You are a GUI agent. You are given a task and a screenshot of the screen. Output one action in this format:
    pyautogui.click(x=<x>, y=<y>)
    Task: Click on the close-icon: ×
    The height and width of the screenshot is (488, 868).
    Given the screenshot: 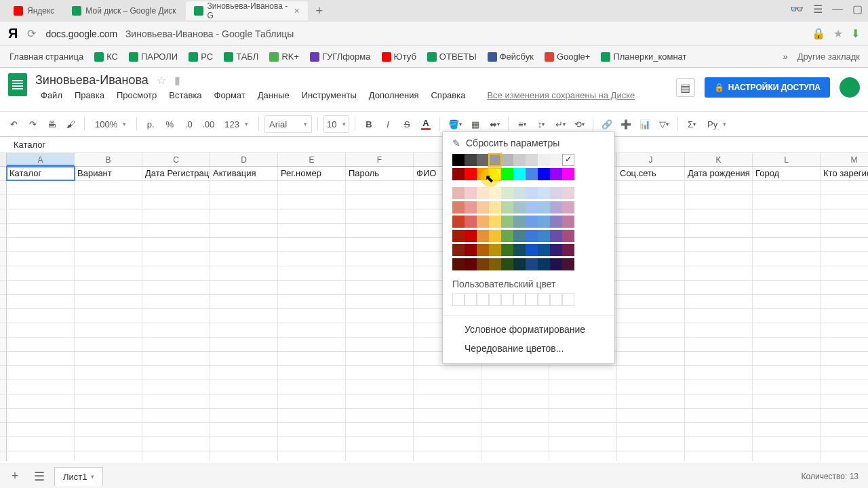 What is the action you would take?
    pyautogui.click(x=296, y=11)
    